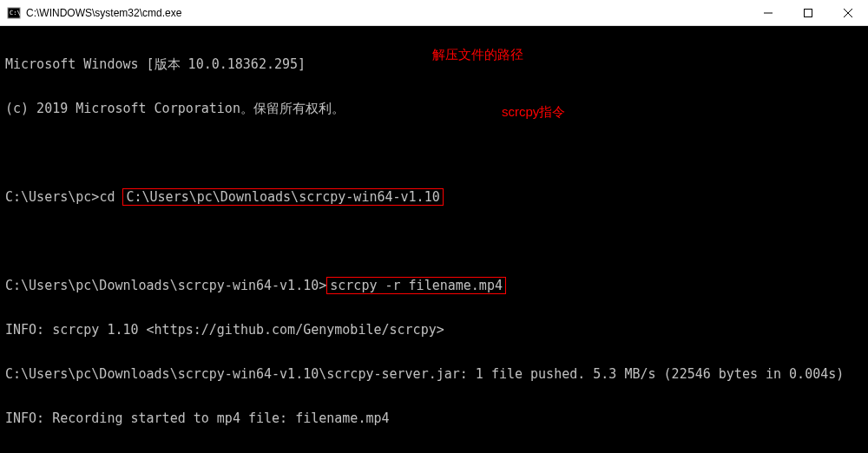  What do you see at coordinates (434, 13) in the screenshot?
I see `titlebar: C:\ C:\WINDOWS\system32\cmd.exe` at bounding box center [434, 13].